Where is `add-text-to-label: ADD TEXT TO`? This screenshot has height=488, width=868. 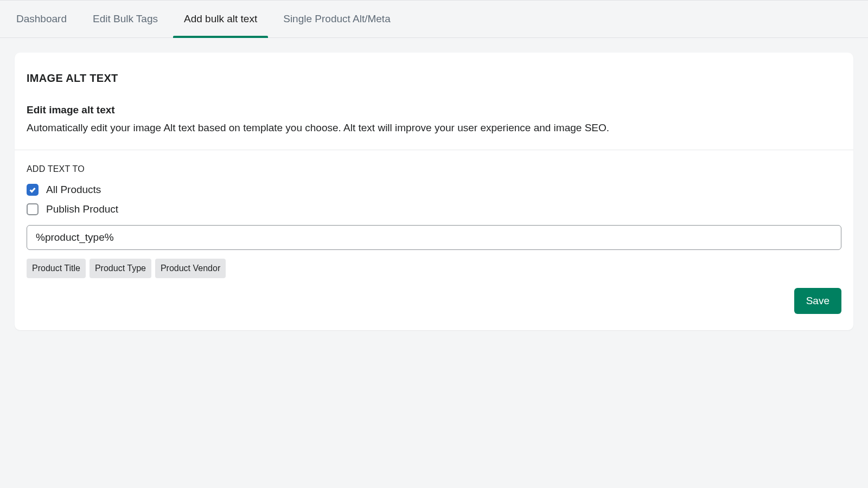 add-text-to-label: ADD TEXT TO is located at coordinates (434, 169).